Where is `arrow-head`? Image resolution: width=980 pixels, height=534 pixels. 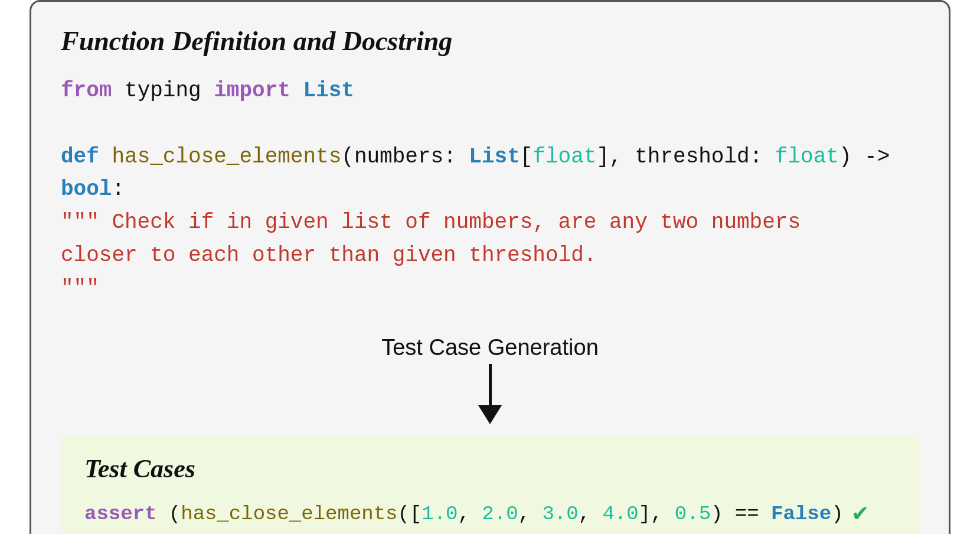 arrow-head is located at coordinates (490, 415).